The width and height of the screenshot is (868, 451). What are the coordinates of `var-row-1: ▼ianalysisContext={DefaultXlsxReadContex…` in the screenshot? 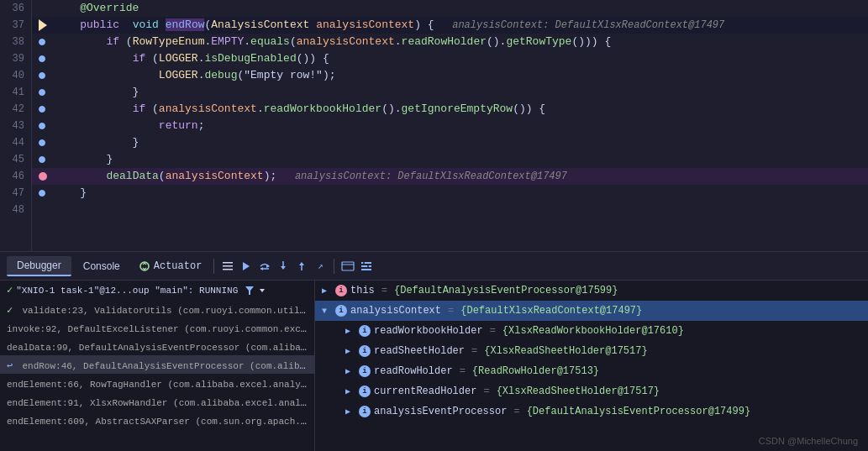 It's located at (592, 311).